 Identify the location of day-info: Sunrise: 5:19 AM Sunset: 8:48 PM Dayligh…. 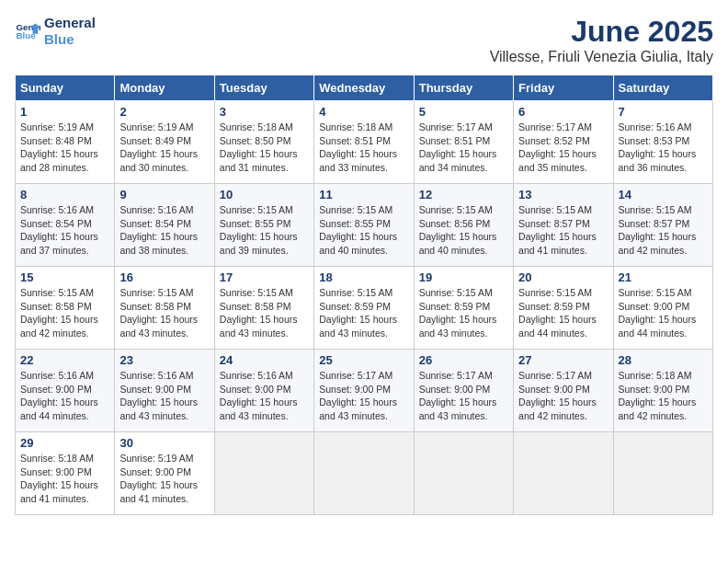
(64, 147).